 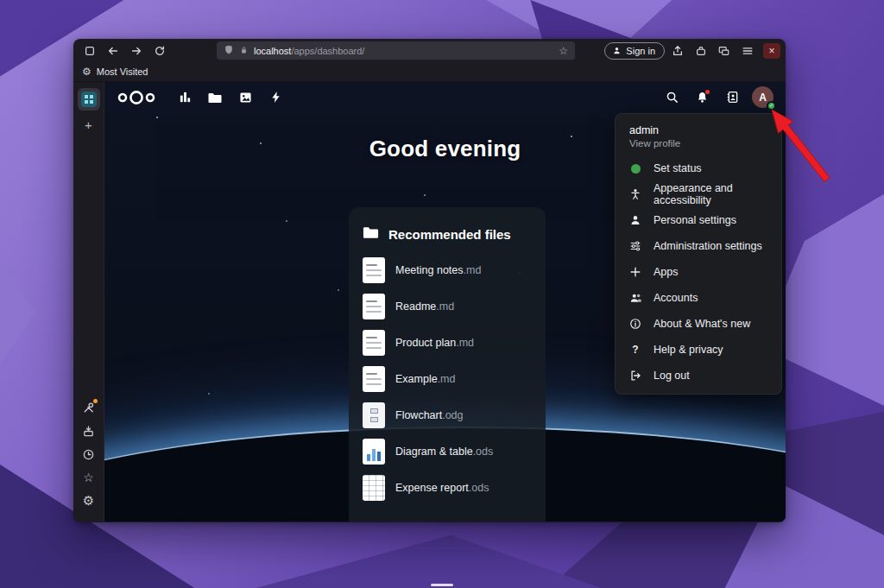 What do you see at coordinates (430, 270) in the screenshot?
I see `file-name: Meeting notes` at bounding box center [430, 270].